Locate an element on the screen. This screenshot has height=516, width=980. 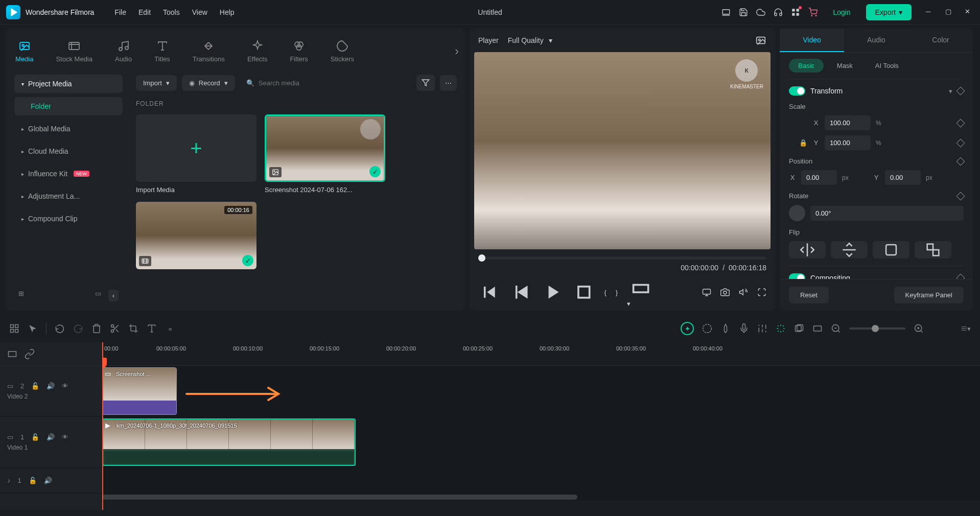
tab-effects: Effects is located at coordinates (258, 51).